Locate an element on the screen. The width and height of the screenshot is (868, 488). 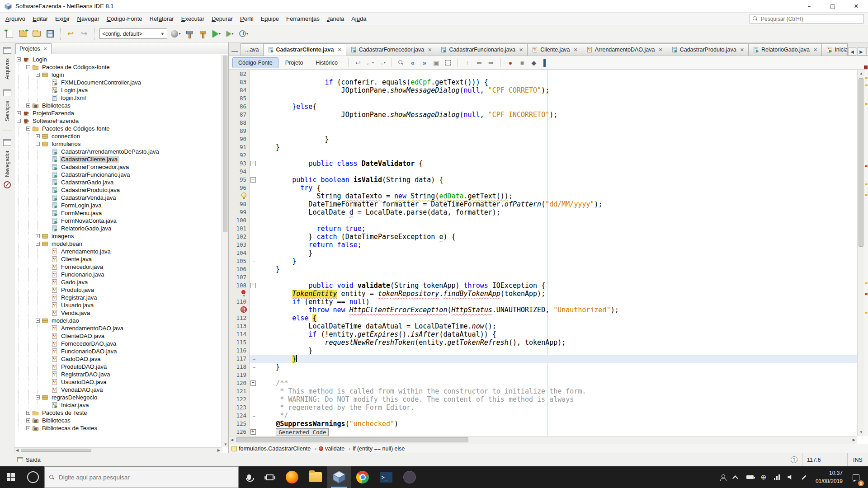
sidebar-tab-servicos: Serviços is located at coordinates (7, 106).